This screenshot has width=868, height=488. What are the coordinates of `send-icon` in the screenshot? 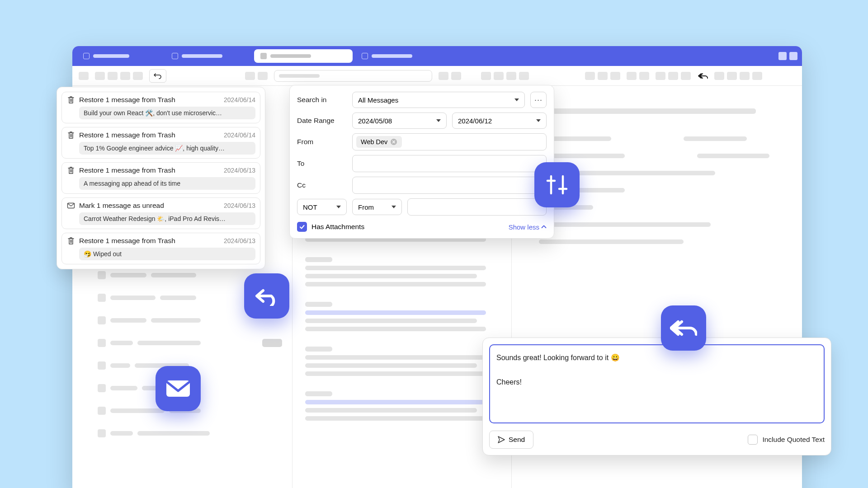 It's located at (501, 440).